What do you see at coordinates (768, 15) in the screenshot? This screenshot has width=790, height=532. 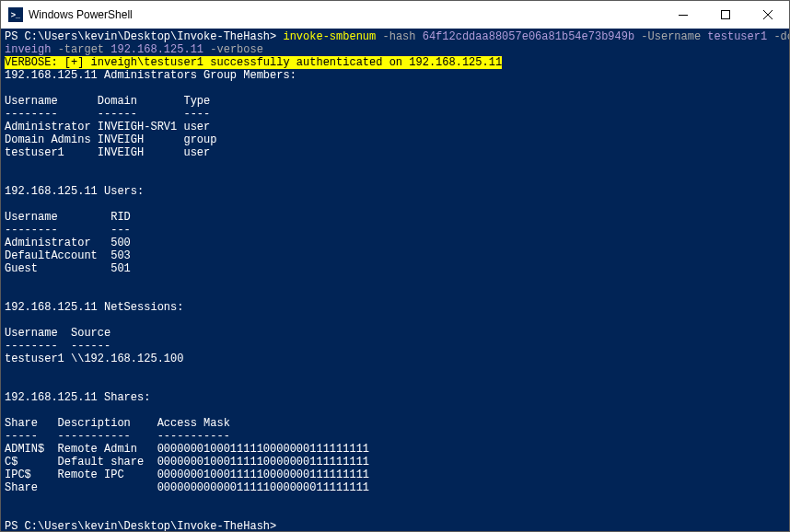 I see `close-icon` at bounding box center [768, 15].